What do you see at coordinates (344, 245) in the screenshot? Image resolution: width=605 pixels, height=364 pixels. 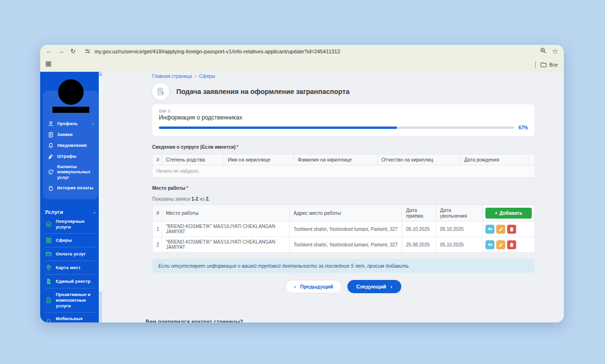 I see `table-row: 2 "BREND-KOSMETIK" MAS'ULIYATI CHEKLANGA…` at bounding box center [344, 245].